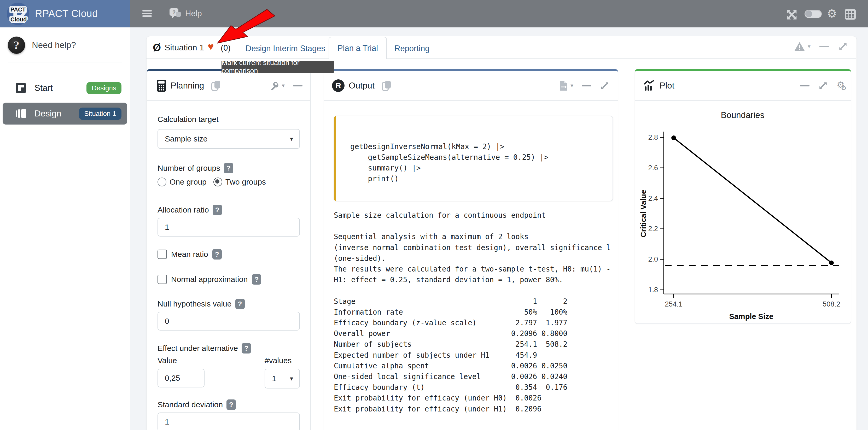 Image resolution: width=868 pixels, height=430 pixels. I want to click on radio-one-group, so click(162, 182).